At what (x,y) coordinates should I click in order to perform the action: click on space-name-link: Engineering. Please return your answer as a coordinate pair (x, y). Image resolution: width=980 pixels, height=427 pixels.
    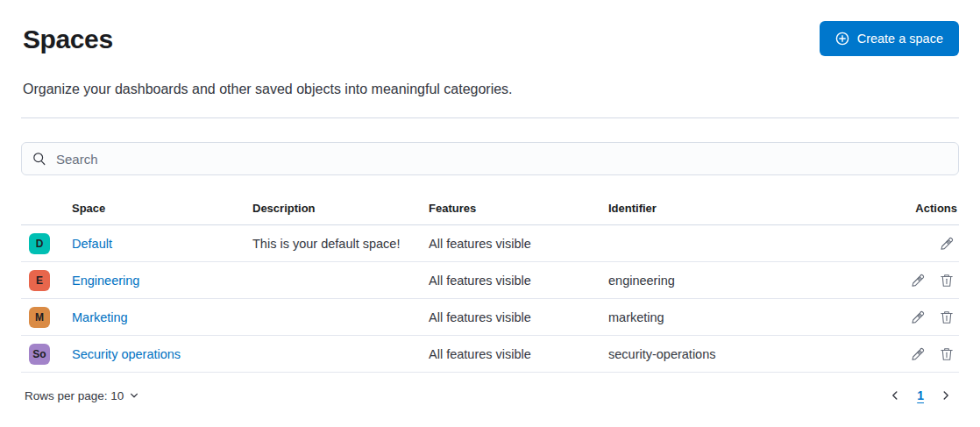
    Looking at the image, I should click on (105, 281).